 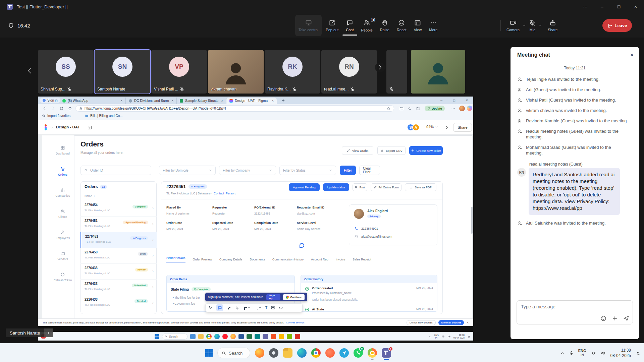 I want to click on tab-communication-history: Communication History, so click(x=288, y=259).